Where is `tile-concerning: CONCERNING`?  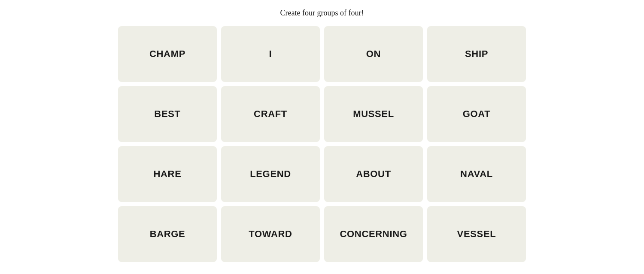 tile-concerning: CONCERNING is located at coordinates (374, 234).